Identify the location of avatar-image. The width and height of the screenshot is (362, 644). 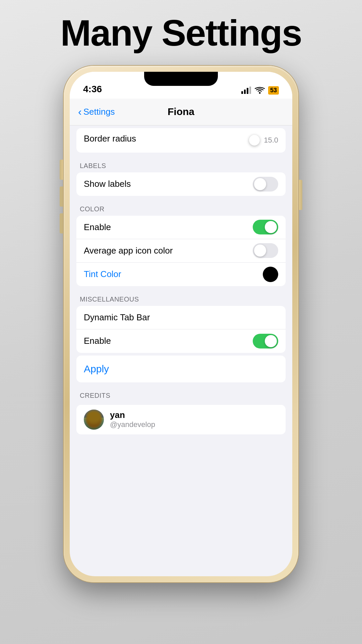
(94, 420).